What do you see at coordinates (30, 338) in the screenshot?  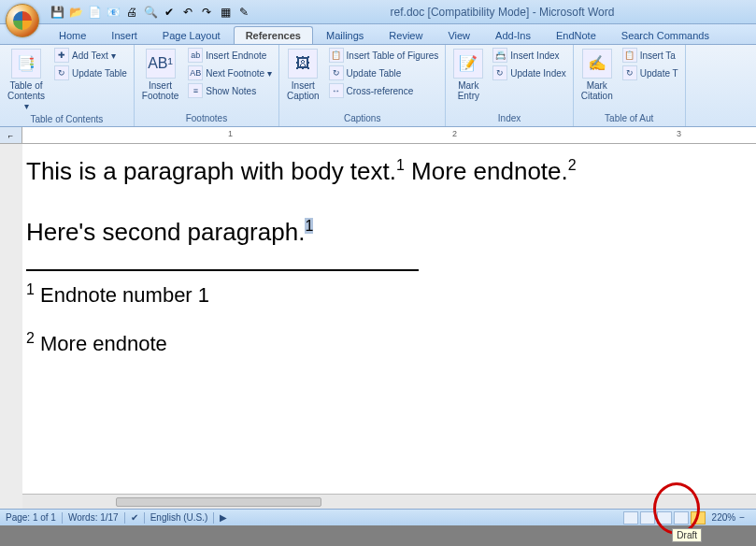 I see `endnote-number: 2` at bounding box center [30, 338].